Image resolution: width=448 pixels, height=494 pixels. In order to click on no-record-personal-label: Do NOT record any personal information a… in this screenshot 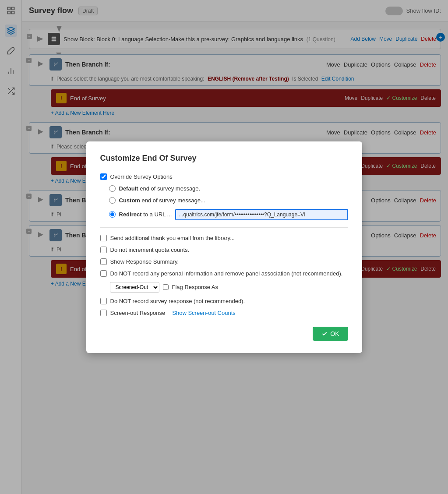, I will do `click(227, 273)`.